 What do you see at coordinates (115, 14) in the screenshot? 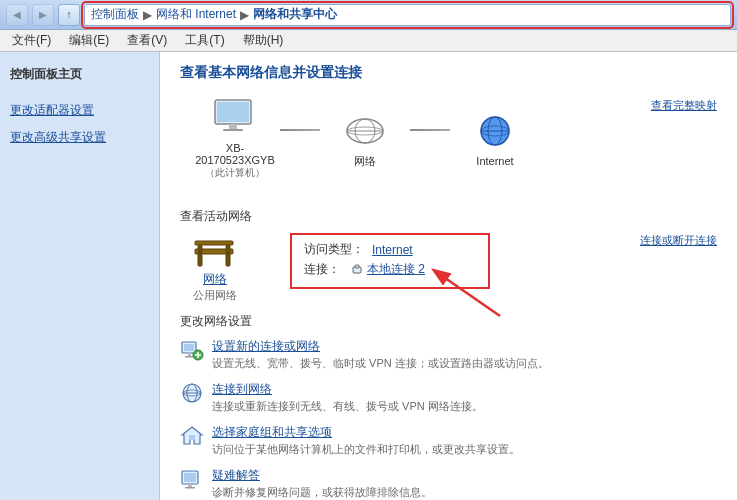
I see `breadcrumb-label-1: 控制面板` at bounding box center [115, 14].